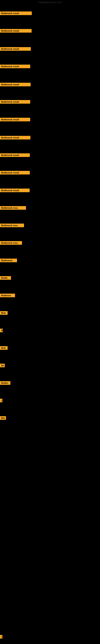 This screenshot has width=100, height=644. What do you see at coordinates (4, 313) in the screenshot?
I see `bottleneck-badge-18: Bott` at bounding box center [4, 313].